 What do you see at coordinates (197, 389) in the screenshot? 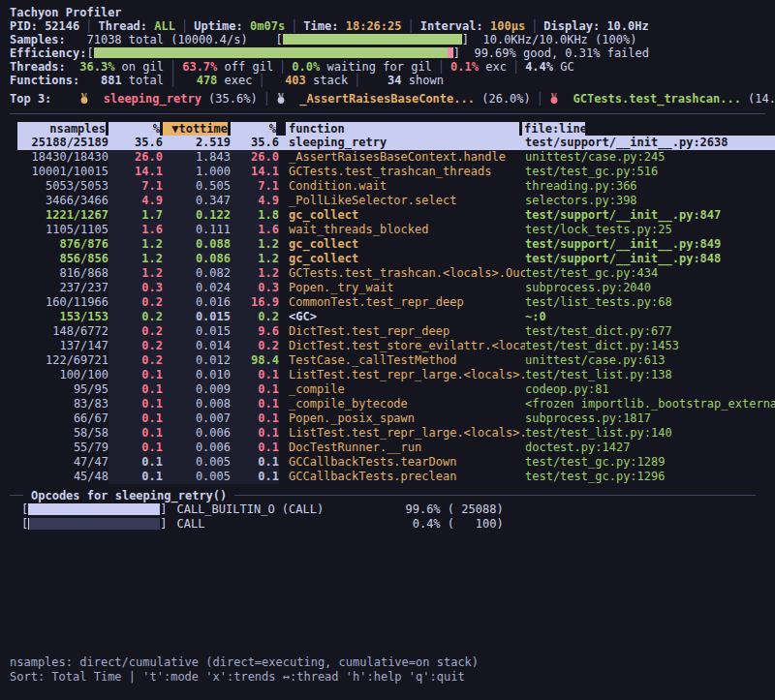
I see `tottime-cell: 0.009` at bounding box center [197, 389].